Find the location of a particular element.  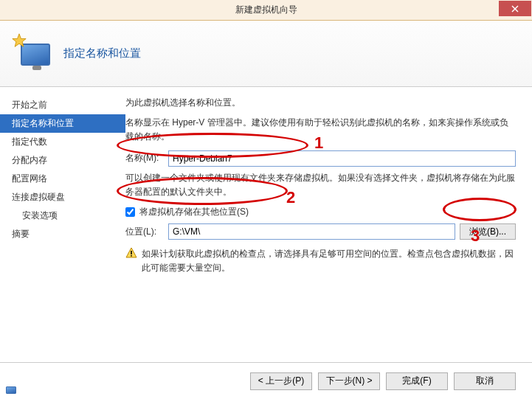

warning-text: 如果计划获取此虚拟机的检查点，请选择具有足够可用空间的位置。检查点包含虚拟机数据… is located at coordinates (329, 261).